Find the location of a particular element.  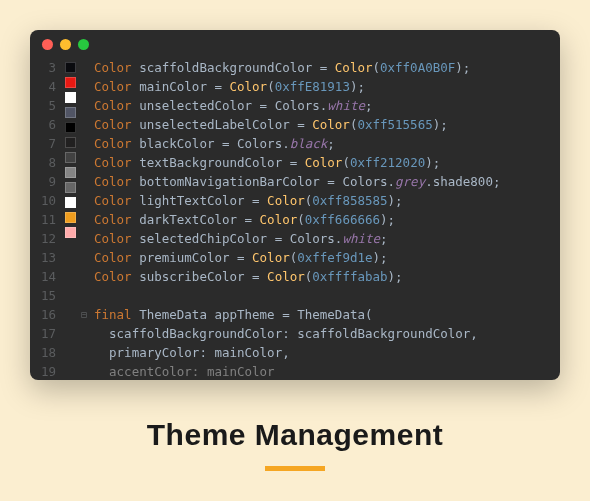

code-line: Color unselectedLabelColor = Color(0xff5… is located at coordinates (327, 124).